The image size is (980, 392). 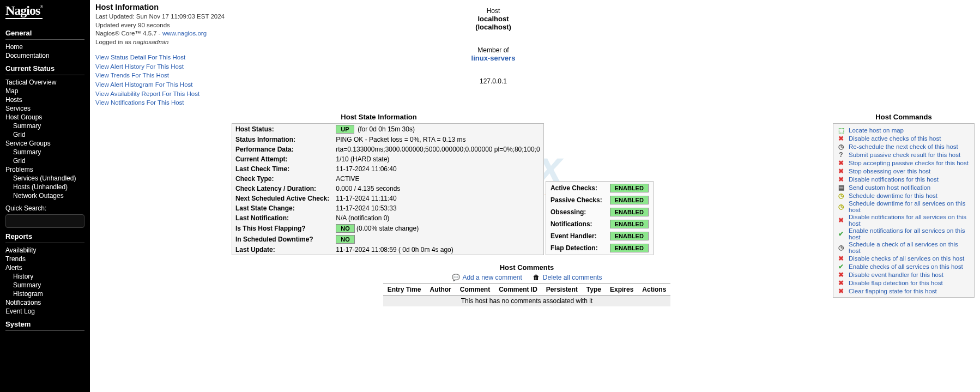 What do you see at coordinates (45, 196) in the screenshot?
I see `nav-problems-outages: Network Outages` at bounding box center [45, 196].